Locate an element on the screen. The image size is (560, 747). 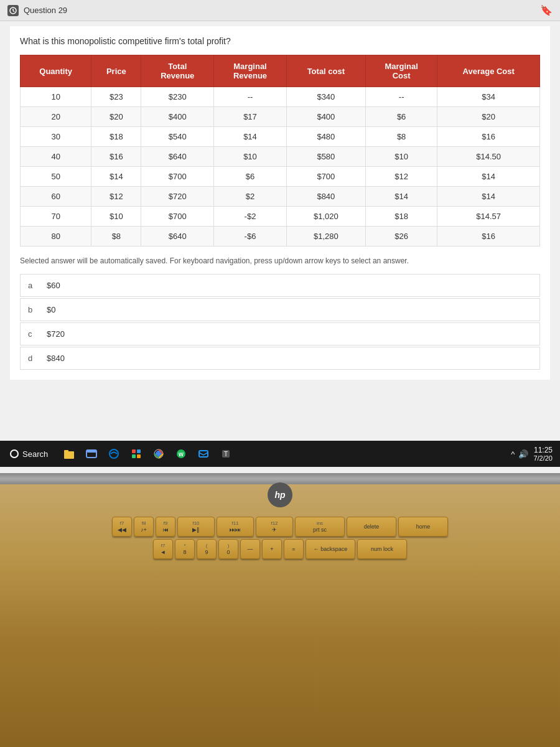
instruction-text: Selected answer will be automatically sa… is located at coordinates (280, 261).